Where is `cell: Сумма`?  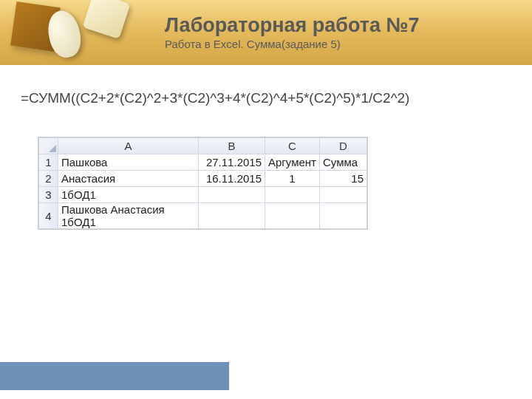 cell: Сумма is located at coordinates (344, 163).